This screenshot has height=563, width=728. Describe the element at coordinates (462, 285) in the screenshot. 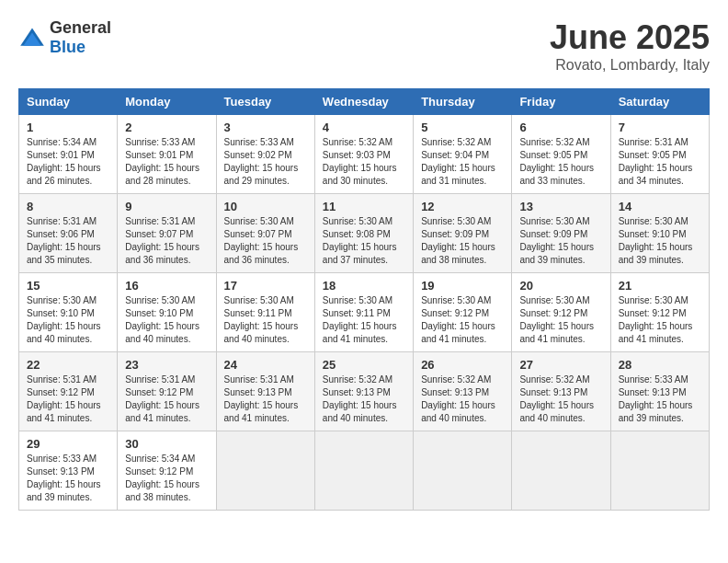

I see `day-number: 19` at that location.